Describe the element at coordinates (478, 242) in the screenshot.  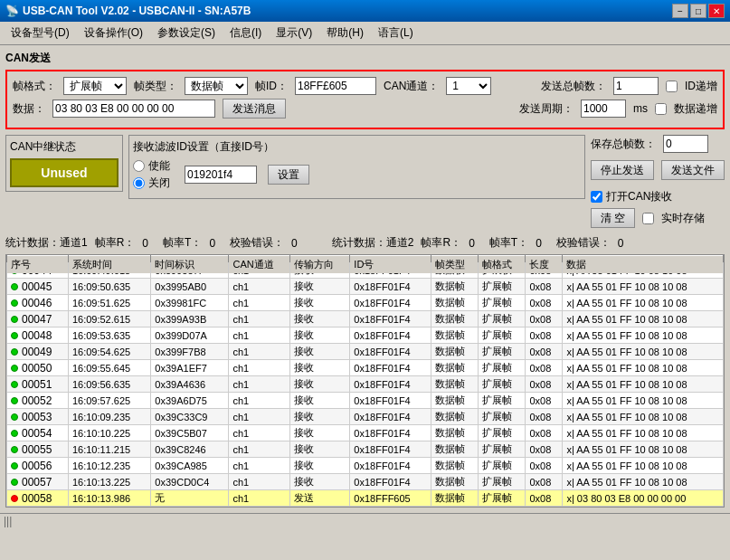
I see `stats-ch2: 统计数据：通道2 帧率R： 0 帧率T： 0 校验错误： 0` at that location.